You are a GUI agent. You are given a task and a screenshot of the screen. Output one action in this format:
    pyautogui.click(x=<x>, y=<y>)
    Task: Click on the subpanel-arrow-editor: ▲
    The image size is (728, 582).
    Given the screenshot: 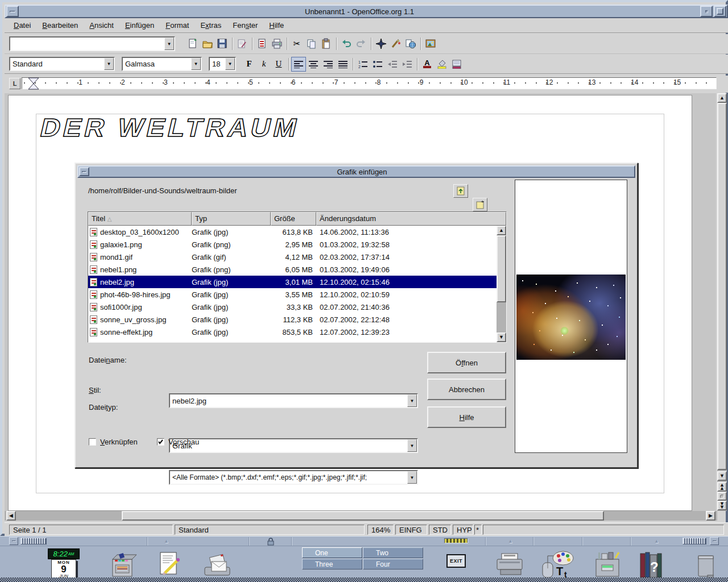 What is the action you would take?
    pyautogui.click(x=166, y=541)
    